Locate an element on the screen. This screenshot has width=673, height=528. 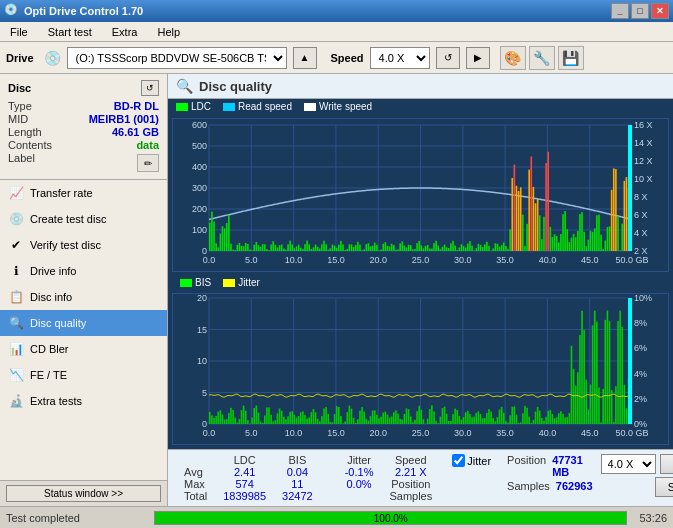
legend-bis: BIS is located at coordinates (196, 282).